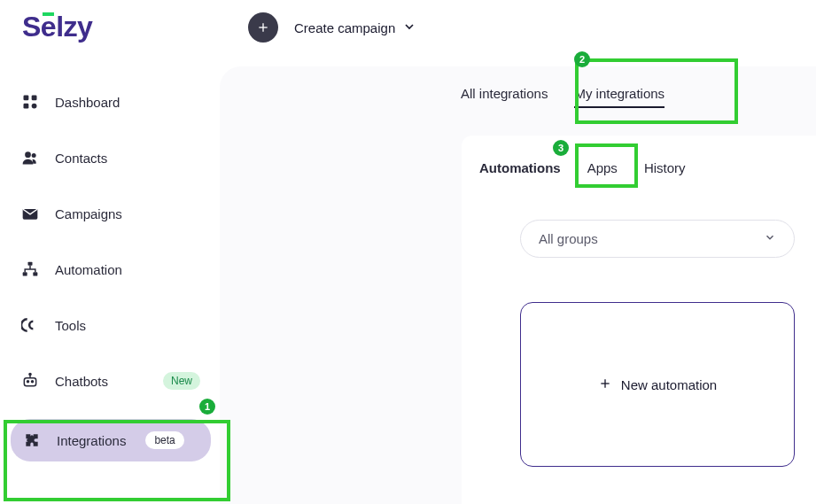 Image resolution: width=816 pixels, height=504 pixels. Describe the element at coordinates (82, 381) in the screenshot. I see `sidebar-item-label: Chatbots` at that location.